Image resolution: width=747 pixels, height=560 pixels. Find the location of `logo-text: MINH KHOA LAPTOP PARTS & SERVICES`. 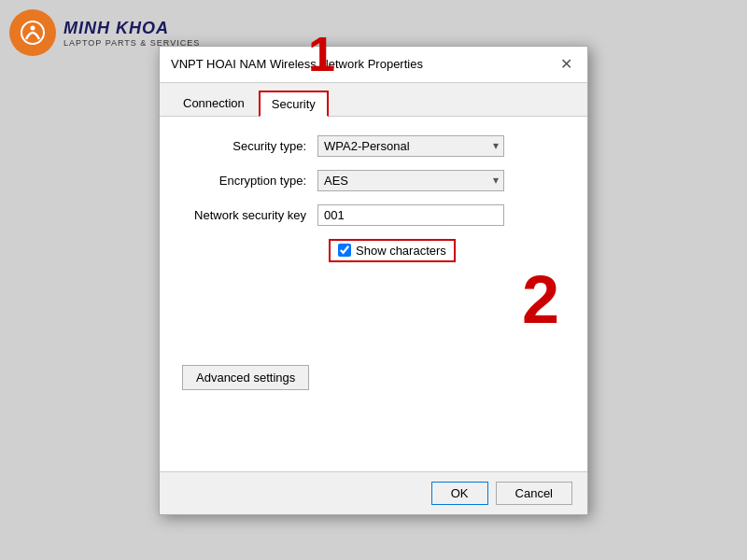

logo-text: MINH KHOA LAPTOP PARTS & SERVICES is located at coordinates (132, 34).